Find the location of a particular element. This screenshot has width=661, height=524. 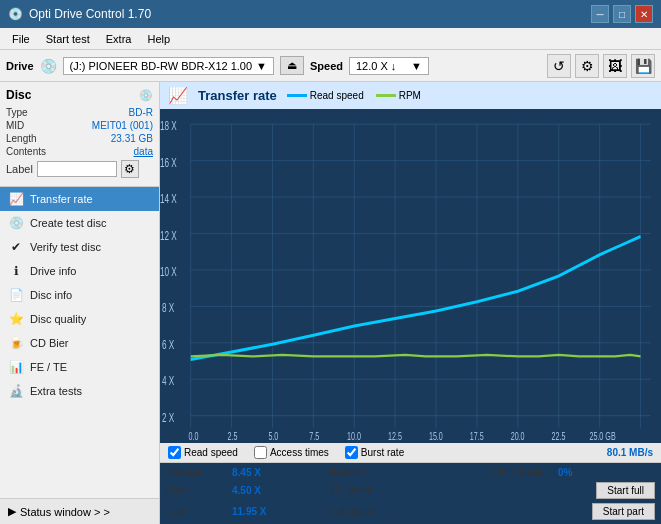

nav-label-create-test-disc: Create test disc is located at coordinates (68, 223).